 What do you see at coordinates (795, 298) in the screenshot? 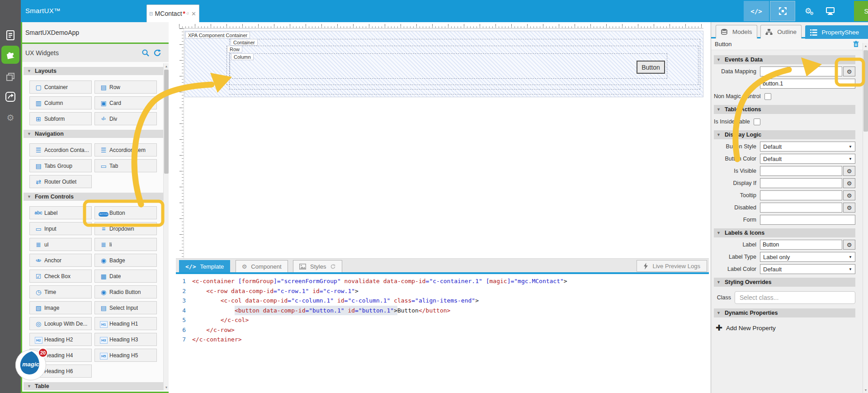
I see `class-input` at bounding box center [795, 298].